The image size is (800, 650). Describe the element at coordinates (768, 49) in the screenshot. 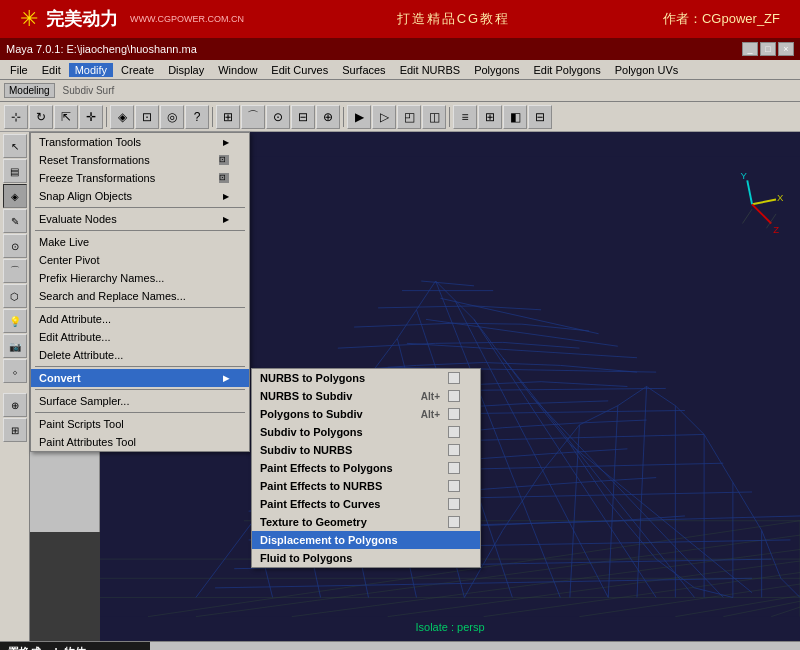

I see `maximize-button: □` at that location.